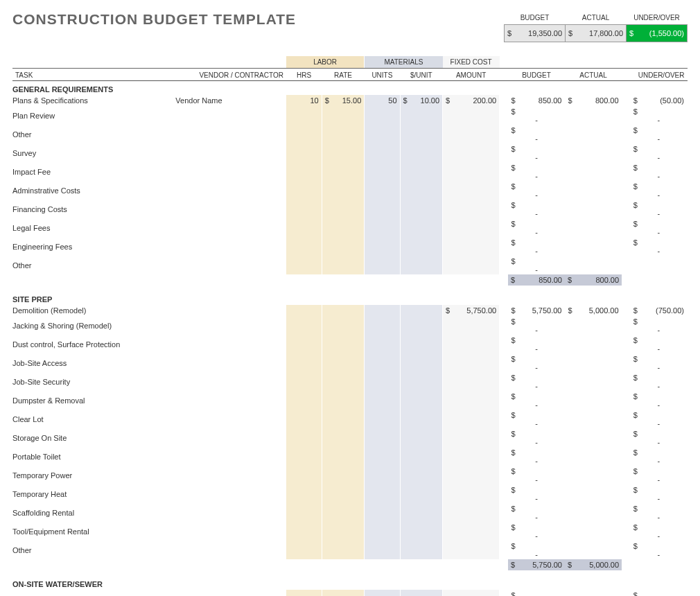 The height and width of the screenshot is (596, 700). I want to click on col-uo: UNDER/OVER, so click(658, 75).